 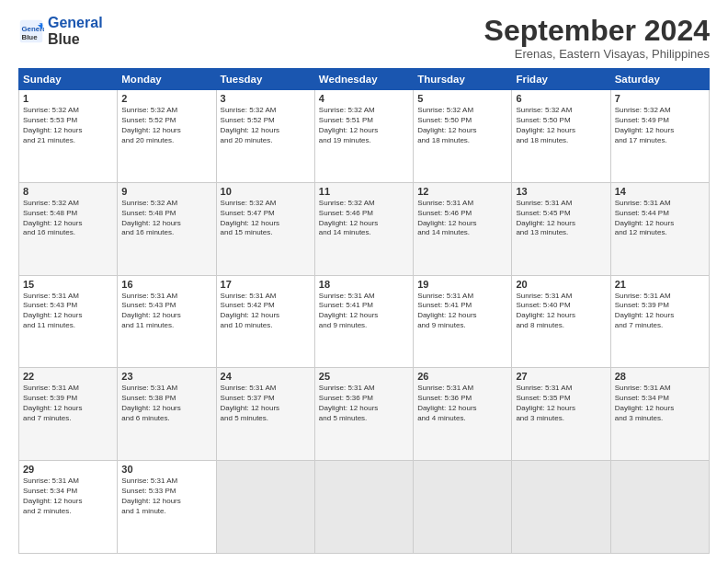 What do you see at coordinates (31, 31) in the screenshot?
I see `logo-icon: General Blue` at bounding box center [31, 31].